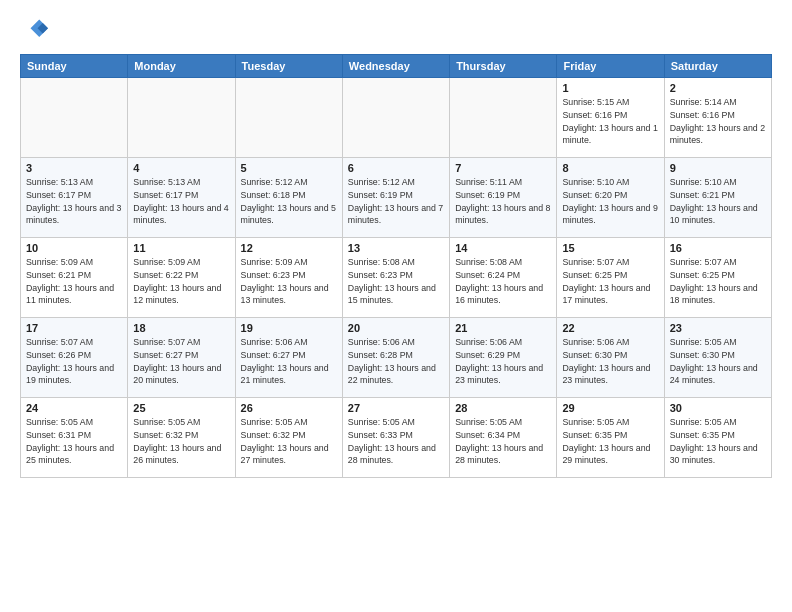 The height and width of the screenshot is (612, 792). Describe the element at coordinates (181, 362) in the screenshot. I see `day-info: Sunrise: 5:07 AM Sunset: 6:27 PM Dayligh…` at that location.